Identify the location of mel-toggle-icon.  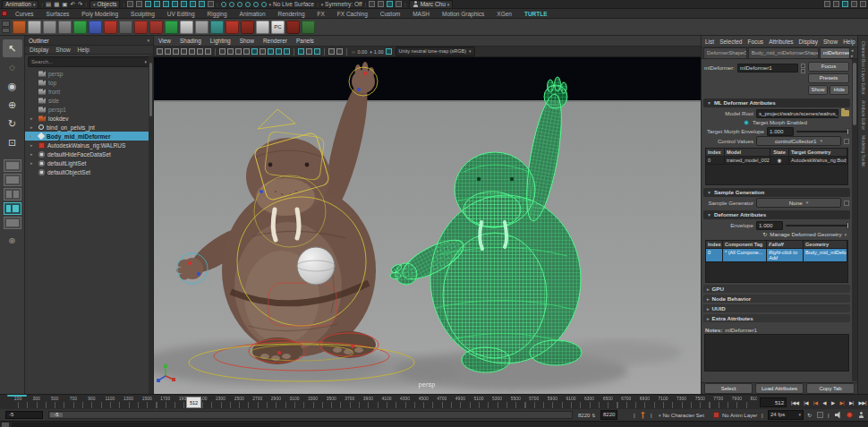
(5, 424).